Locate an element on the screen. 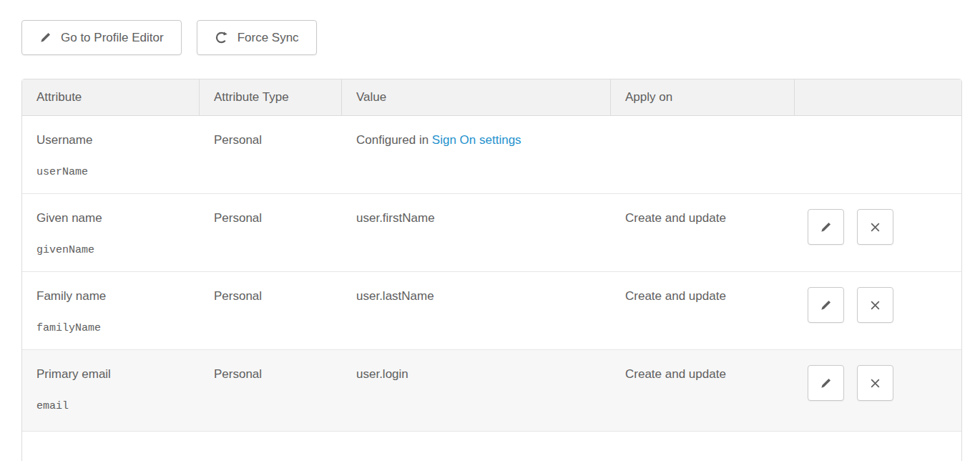 The width and height of the screenshot is (980, 461). go-to-profile-editor-button: Go to Profile Editor is located at coordinates (102, 37).